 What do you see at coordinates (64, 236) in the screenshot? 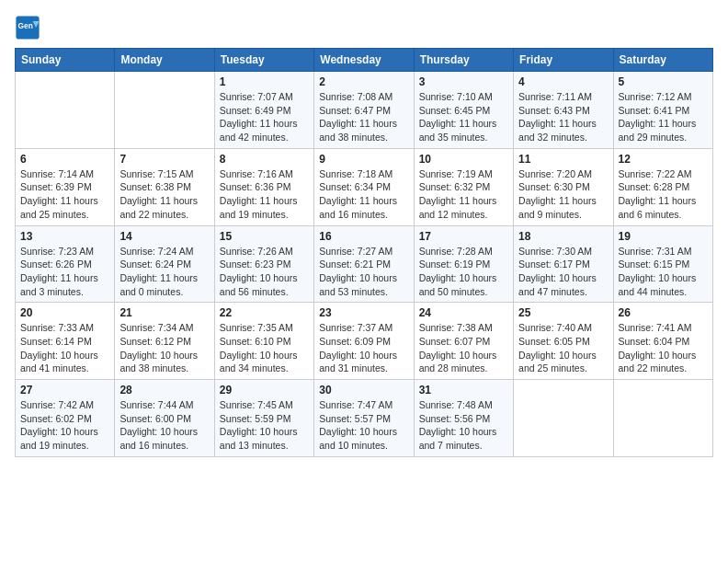
I see `day-number: 13` at bounding box center [64, 236].